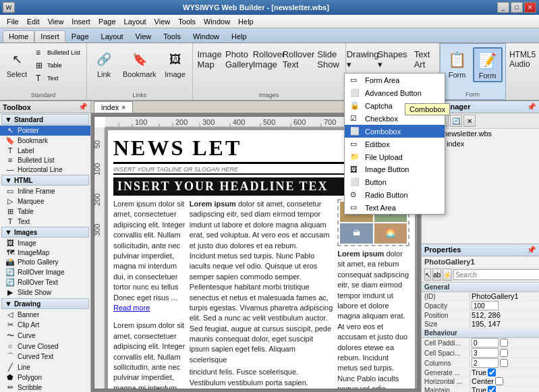  Describe the element at coordinates (45, 378) in the screenshot. I see `toolbox-item-polygon: ⬟Polygon` at that location.